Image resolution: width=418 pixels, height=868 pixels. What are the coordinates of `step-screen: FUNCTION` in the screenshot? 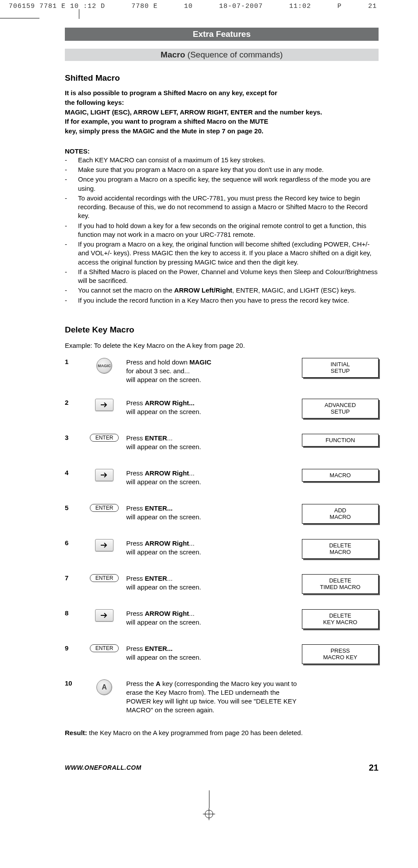 It's located at (340, 440).